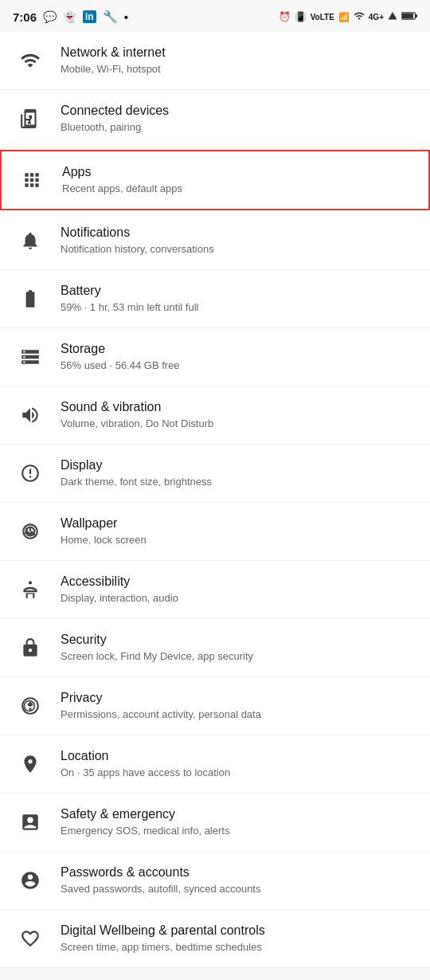 This screenshot has height=980, width=430. I want to click on notifications-title: Notifications, so click(239, 233).